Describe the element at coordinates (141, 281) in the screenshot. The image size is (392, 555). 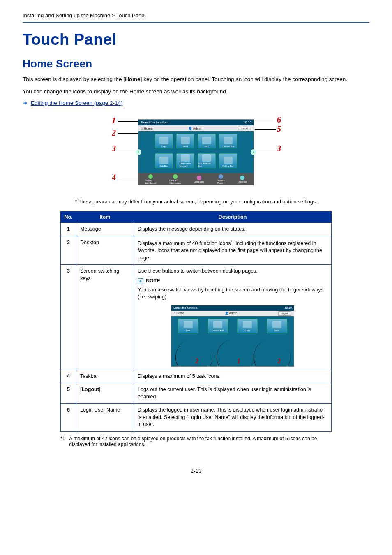
I see `note-icon: ✦` at that location.